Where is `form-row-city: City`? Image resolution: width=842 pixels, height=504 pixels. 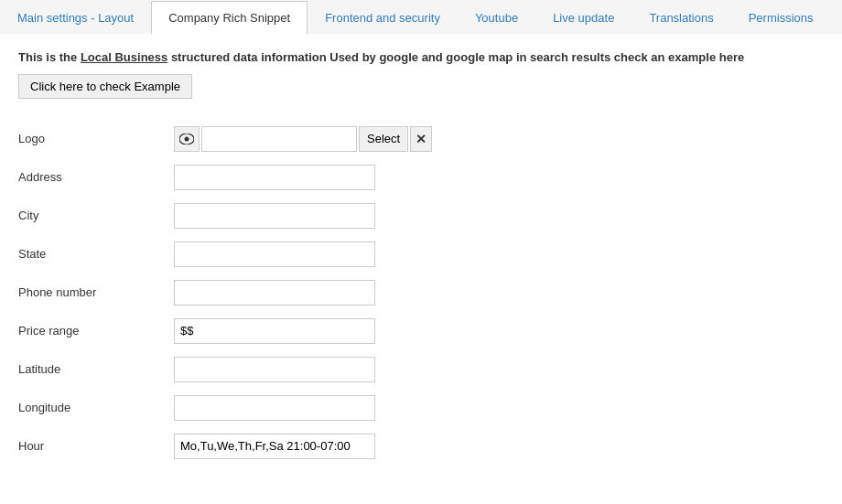
form-row-city: City is located at coordinates (421, 216).